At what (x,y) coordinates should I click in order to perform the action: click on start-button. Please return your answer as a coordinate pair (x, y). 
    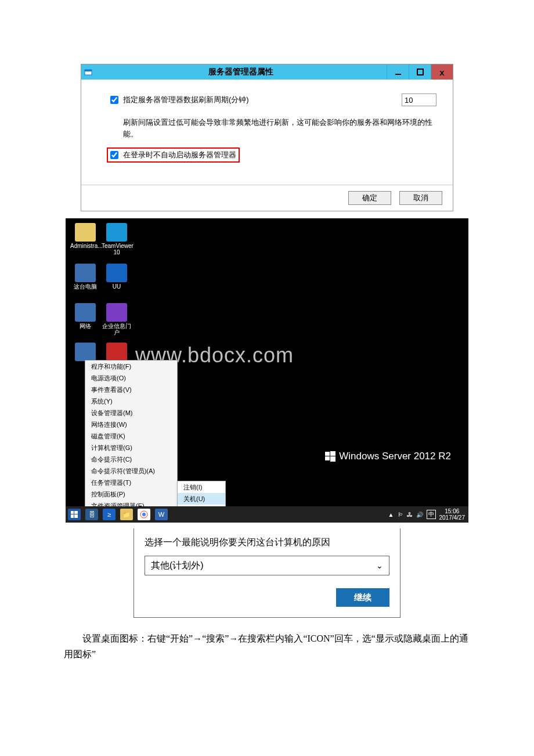
    Looking at the image, I should click on (74, 514).